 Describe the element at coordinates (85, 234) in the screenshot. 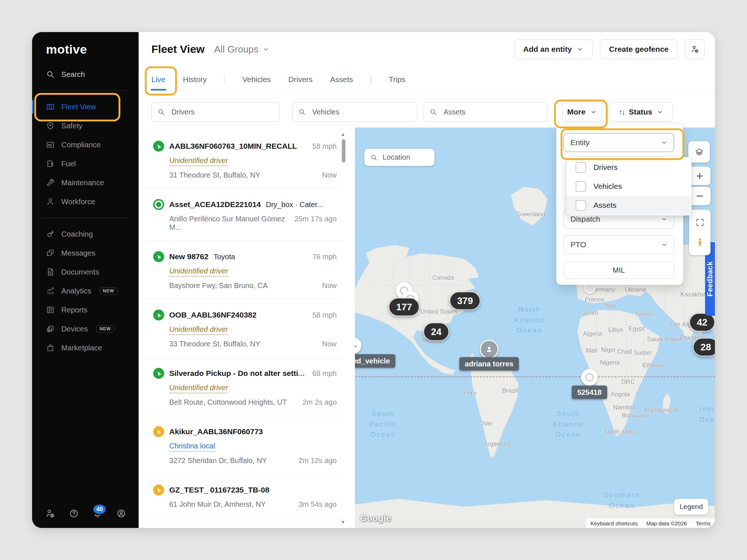

I see `sidebar-item-coaching: Coaching` at that location.